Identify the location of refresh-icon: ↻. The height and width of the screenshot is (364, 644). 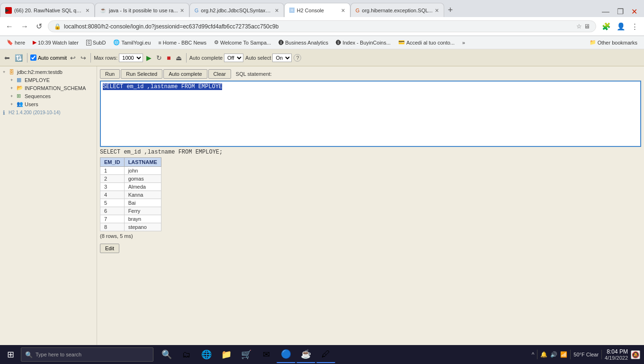
(159, 58).